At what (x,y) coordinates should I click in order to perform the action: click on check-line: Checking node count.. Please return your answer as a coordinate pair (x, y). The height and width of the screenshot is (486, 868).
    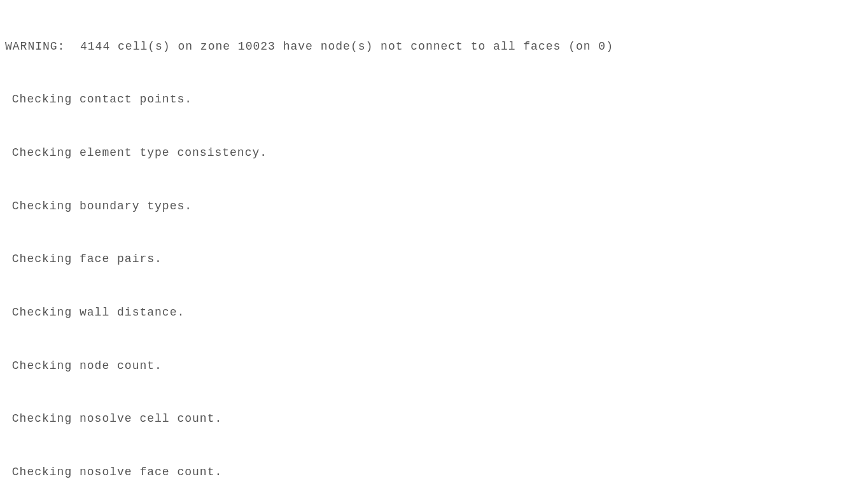
    Looking at the image, I should click on (434, 366).